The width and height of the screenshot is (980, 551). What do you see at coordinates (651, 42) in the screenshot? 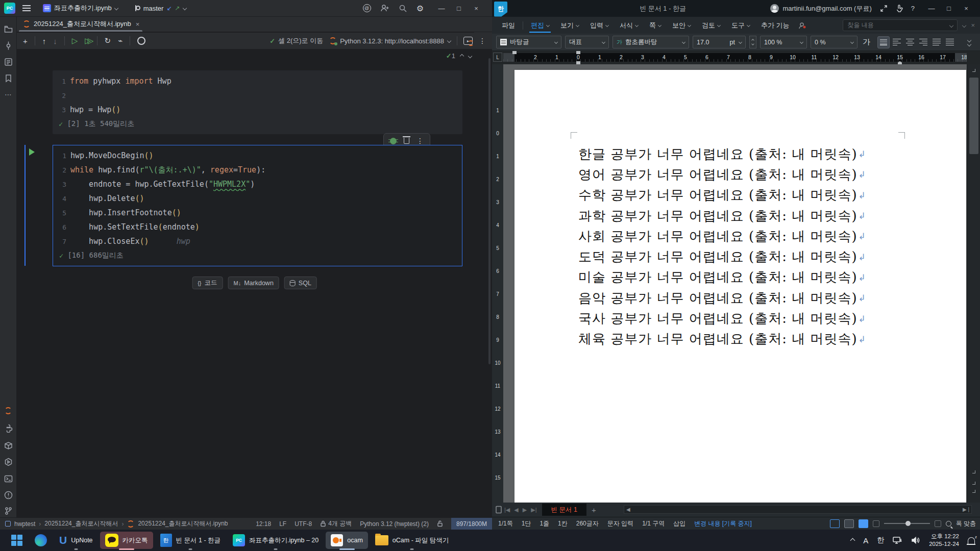
I see `font-dropdown: 가 함초롬바탕` at bounding box center [651, 42].